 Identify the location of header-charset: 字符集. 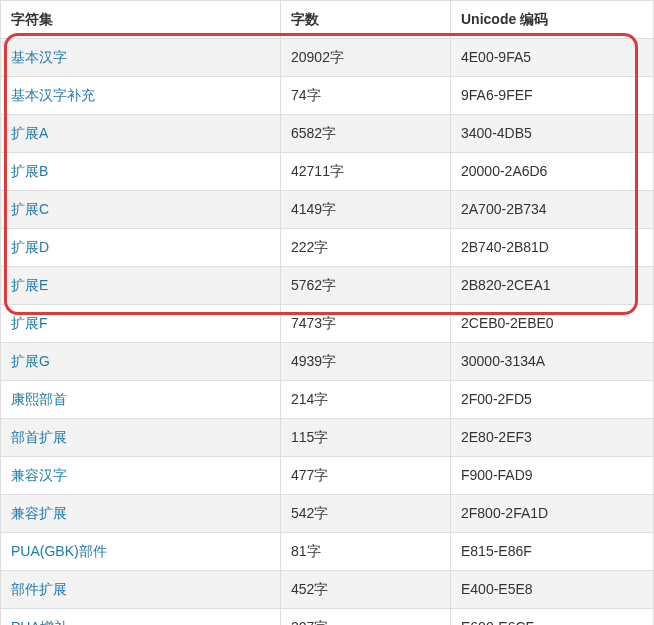
(141, 20).